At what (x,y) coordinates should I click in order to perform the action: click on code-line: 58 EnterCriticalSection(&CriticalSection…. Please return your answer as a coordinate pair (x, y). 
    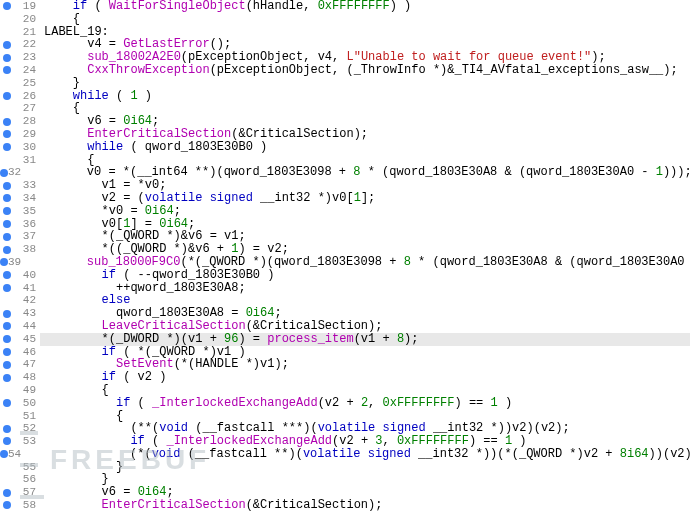
    Looking at the image, I should click on (345, 506).